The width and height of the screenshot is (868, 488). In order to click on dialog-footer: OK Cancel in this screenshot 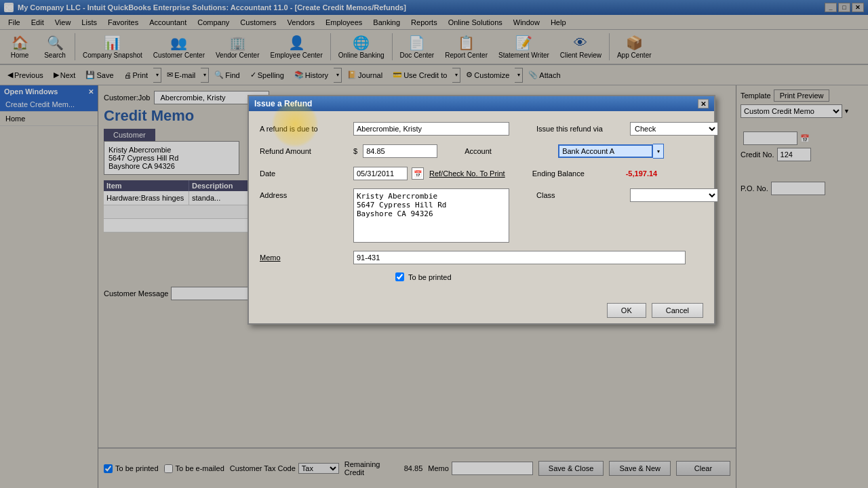, I will do `click(481, 310)`.